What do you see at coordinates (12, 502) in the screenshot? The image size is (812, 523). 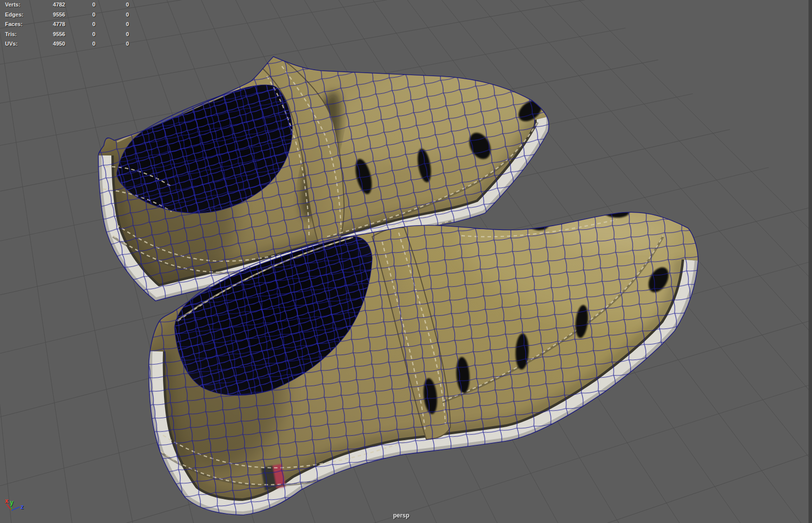 I see `y-axis-label: y` at bounding box center [12, 502].